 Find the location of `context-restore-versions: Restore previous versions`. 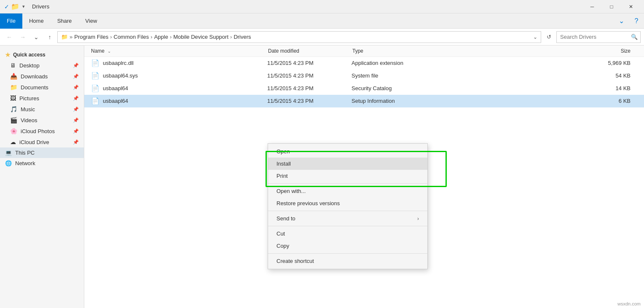

context-restore-versions: Restore previous versions is located at coordinates (348, 203).